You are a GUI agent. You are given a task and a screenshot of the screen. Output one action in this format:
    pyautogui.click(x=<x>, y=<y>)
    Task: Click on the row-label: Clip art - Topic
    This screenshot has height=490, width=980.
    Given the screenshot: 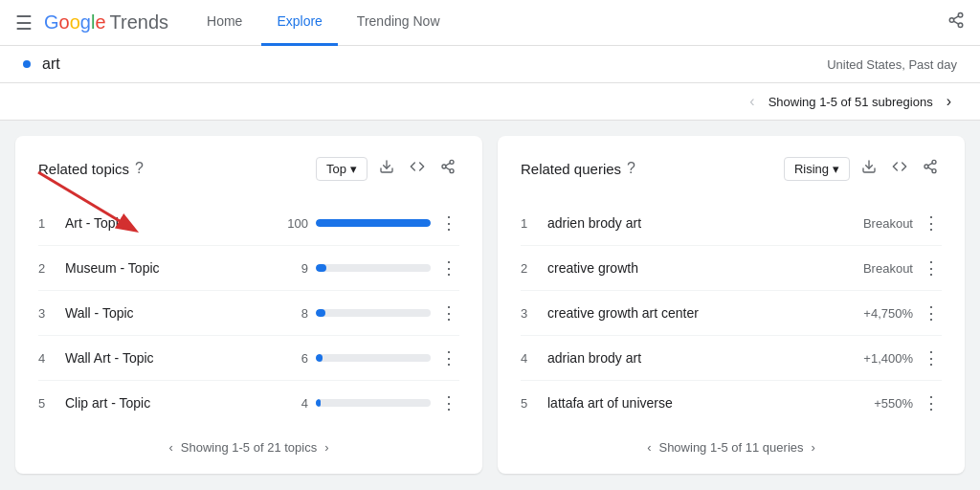 What is the action you would take?
    pyautogui.click(x=177, y=403)
    